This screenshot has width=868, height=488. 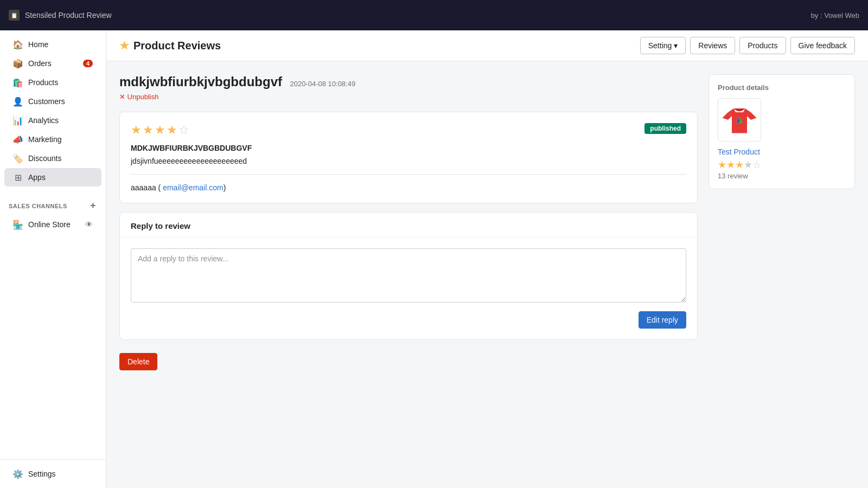 I want to click on product-image, so click(x=739, y=120).